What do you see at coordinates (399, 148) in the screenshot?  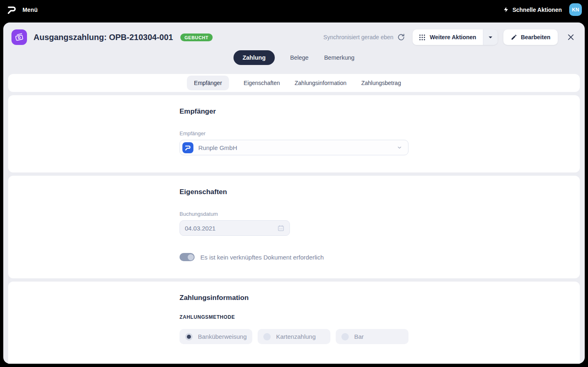 I see `chevron-down-icon` at bounding box center [399, 148].